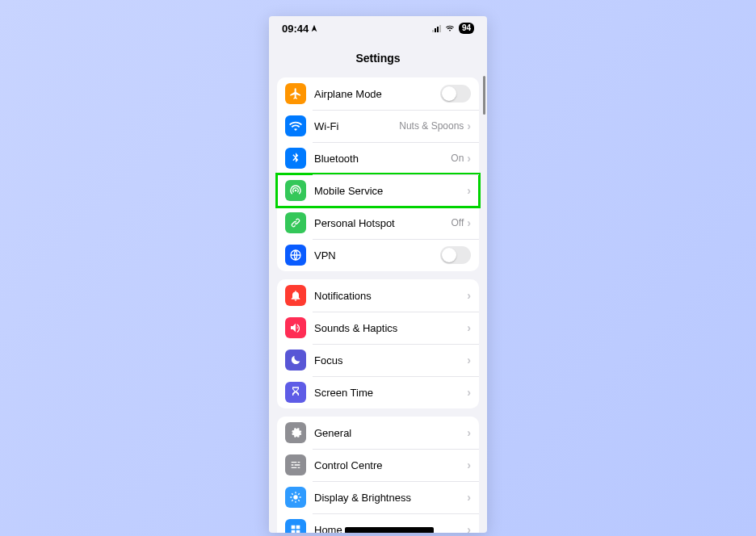 Image resolution: width=756 pixels, height=536 pixels. Describe the element at coordinates (378, 295) in the screenshot. I see `row-notifications: Notifications›` at that location.